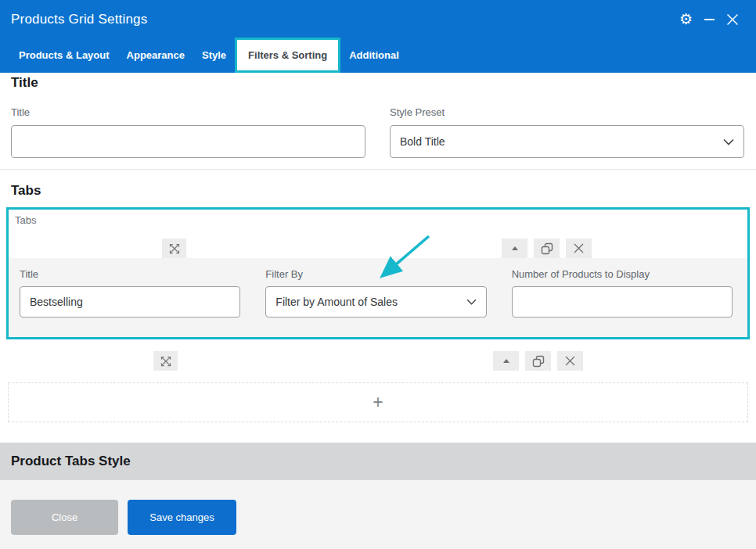 The height and width of the screenshot is (549, 756). Describe the element at coordinates (378, 361) in the screenshot. I see `repeater-item-2-controls` at that location.